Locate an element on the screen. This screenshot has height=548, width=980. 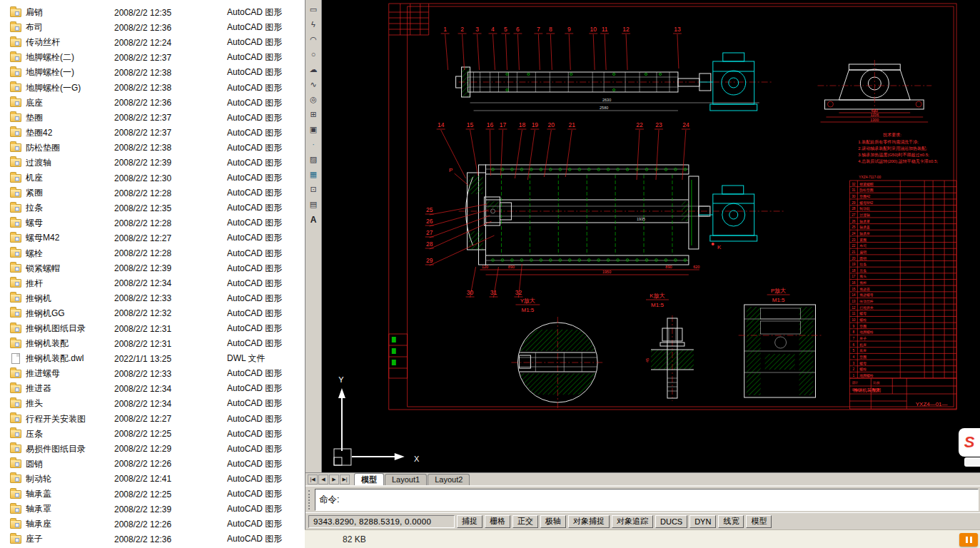
file-row: 拉条 2008/2/2 12:35 AutoCAD 图形 is located at coordinates (153, 208).